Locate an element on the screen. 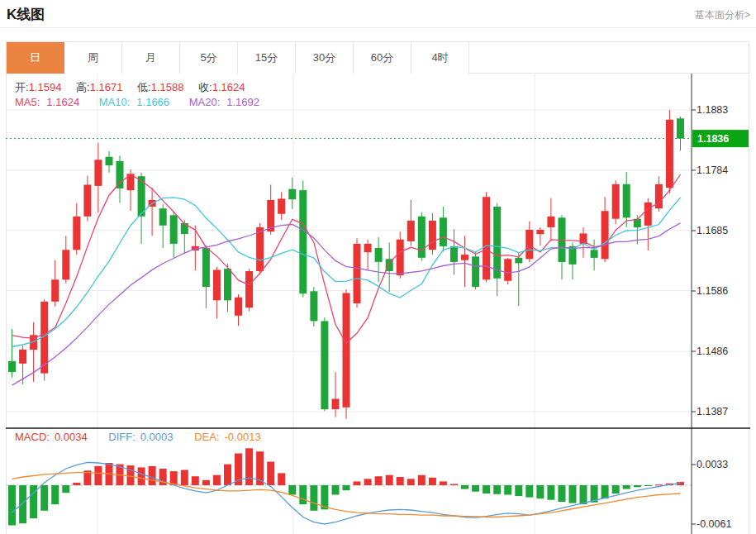 This screenshot has width=756, height=534. tab-period-7: 4时 is located at coordinates (440, 58).